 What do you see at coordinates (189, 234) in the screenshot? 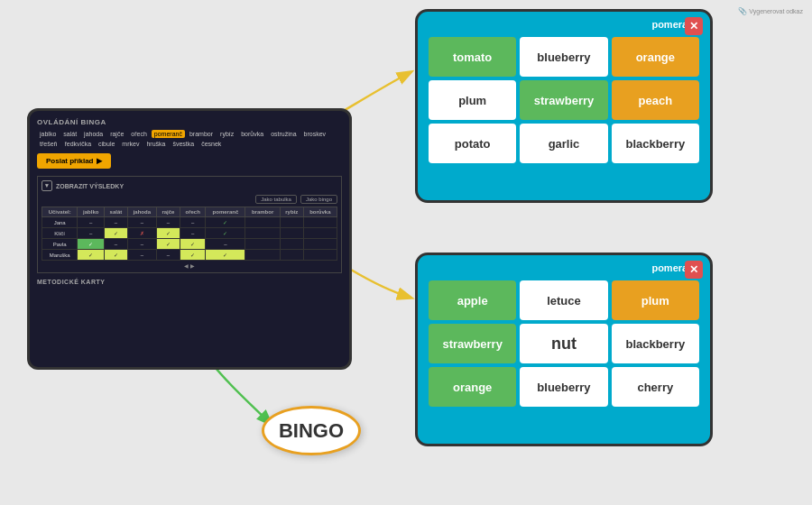
I see `results-table: Učivatel: jablko salát jahoda rajče ořec…` at bounding box center [189, 234].